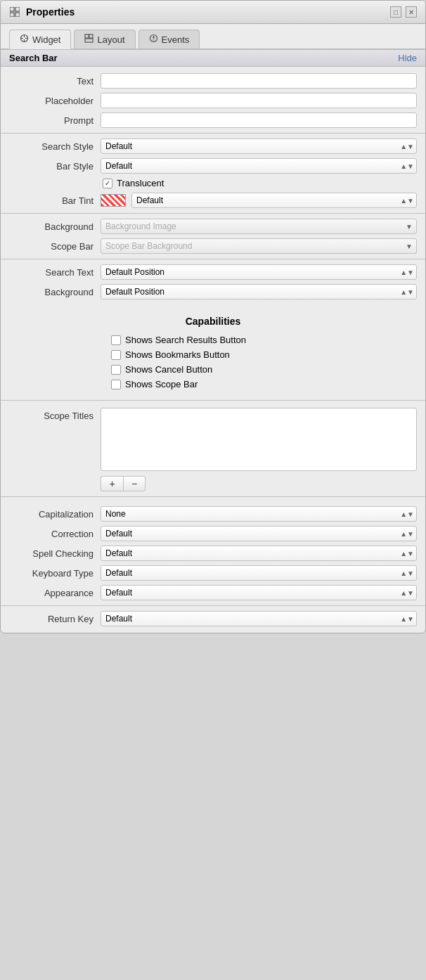 Image resolution: width=426 pixels, height=980 pixels. What do you see at coordinates (259, 146) in the screenshot?
I see `search-style-select-wrapper: Default ▲▼` at bounding box center [259, 146].